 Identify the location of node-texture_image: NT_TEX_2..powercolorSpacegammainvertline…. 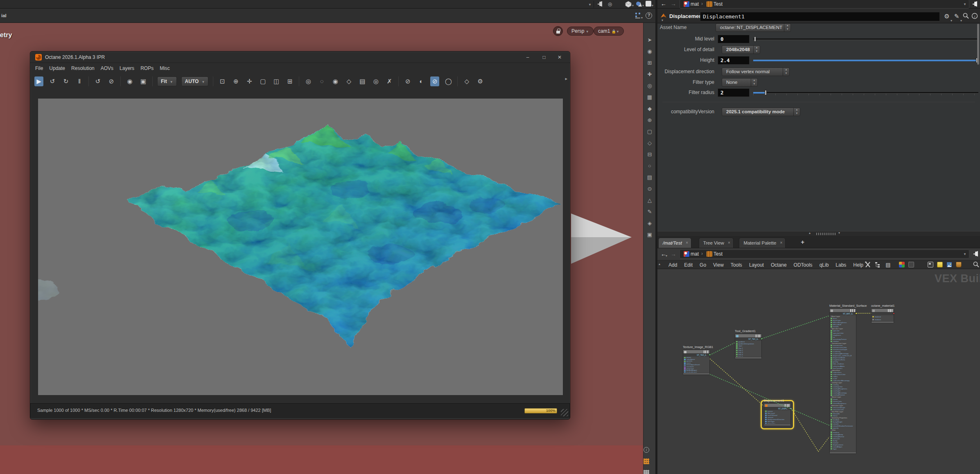
(696, 362).